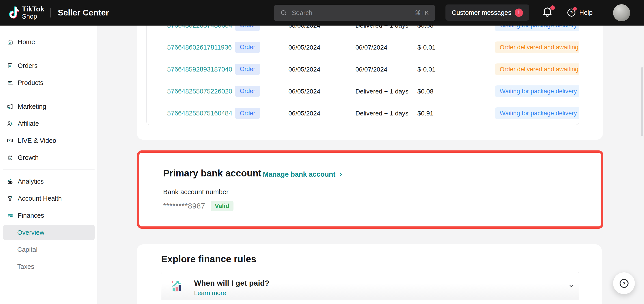  What do you see at coordinates (10, 83) in the screenshot?
I see `products-icon` at bounding box center [10, 83].